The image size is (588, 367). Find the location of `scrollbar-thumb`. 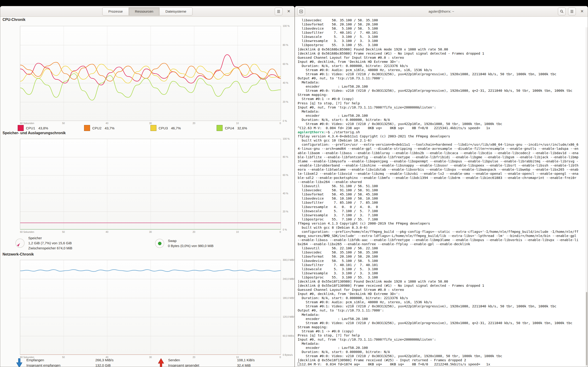

scrollbar-thumb is located at coordinates (587, 329).